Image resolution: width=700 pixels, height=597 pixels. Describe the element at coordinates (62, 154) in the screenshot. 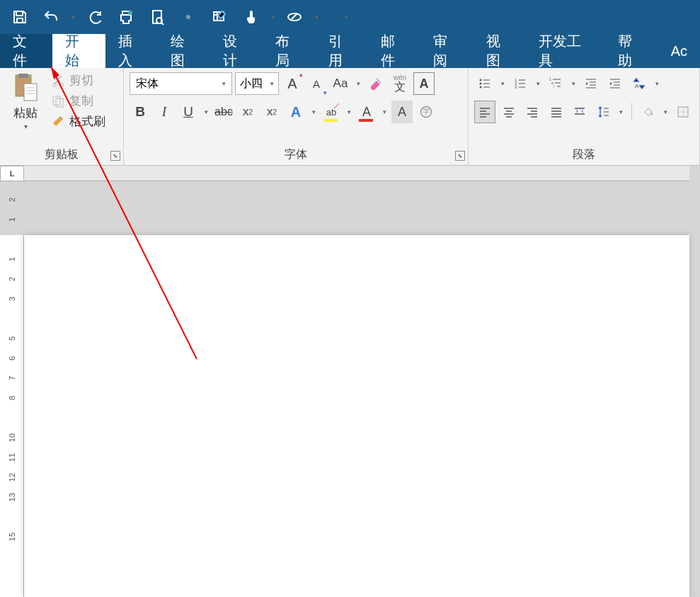

I see `clipboard-group-label: 剪贴板` at that location.